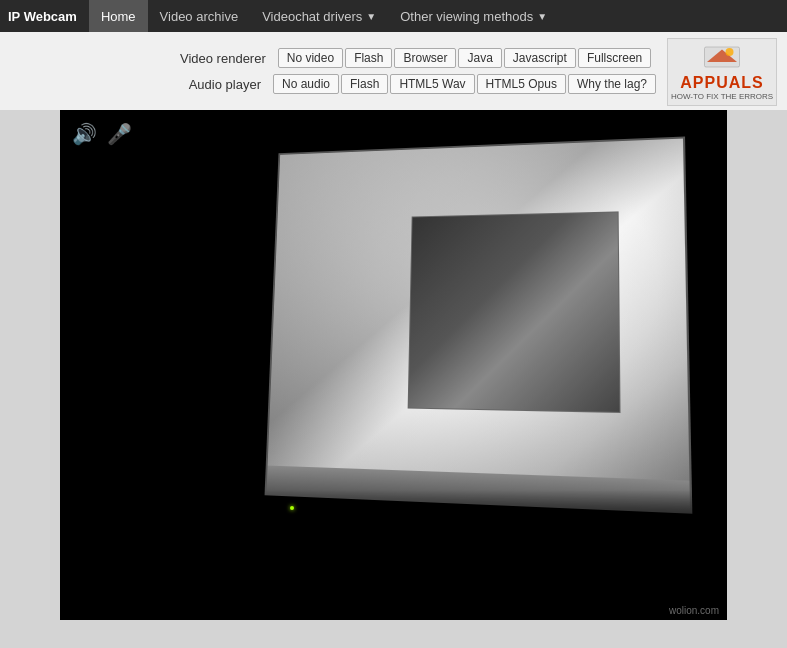  I want to click on btn-no-video: No video, so click(310, 58).